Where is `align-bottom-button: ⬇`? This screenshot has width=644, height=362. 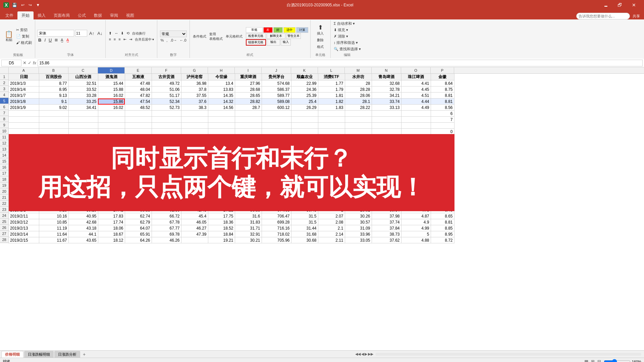
align-bottom-button: ⬇ is located at coordinates (122, 34).